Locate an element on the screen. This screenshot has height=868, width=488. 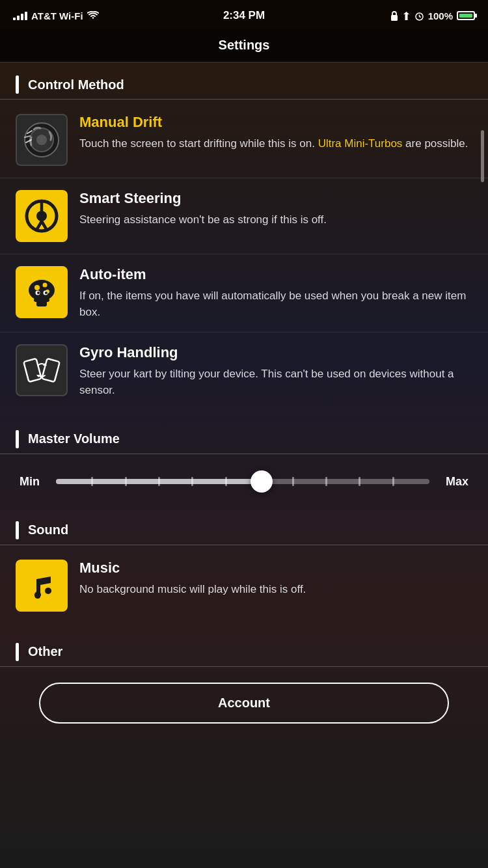
mushroom-svg is located at coordinates (42, 292).